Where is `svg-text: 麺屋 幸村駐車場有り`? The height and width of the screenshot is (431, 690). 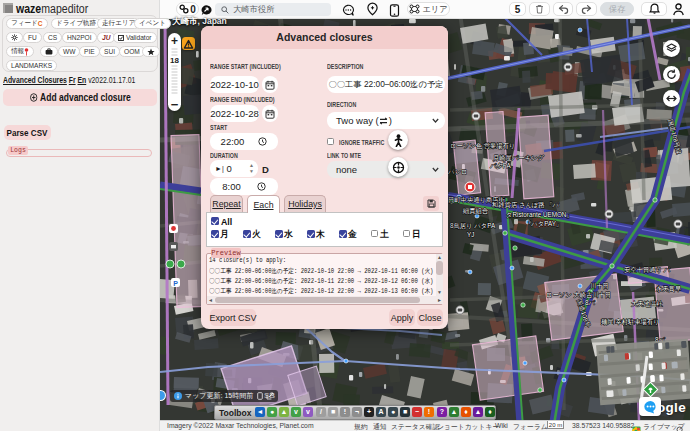
svg-text: 麺屋 幸村駐車場有り is located at coordinates (630, 322).